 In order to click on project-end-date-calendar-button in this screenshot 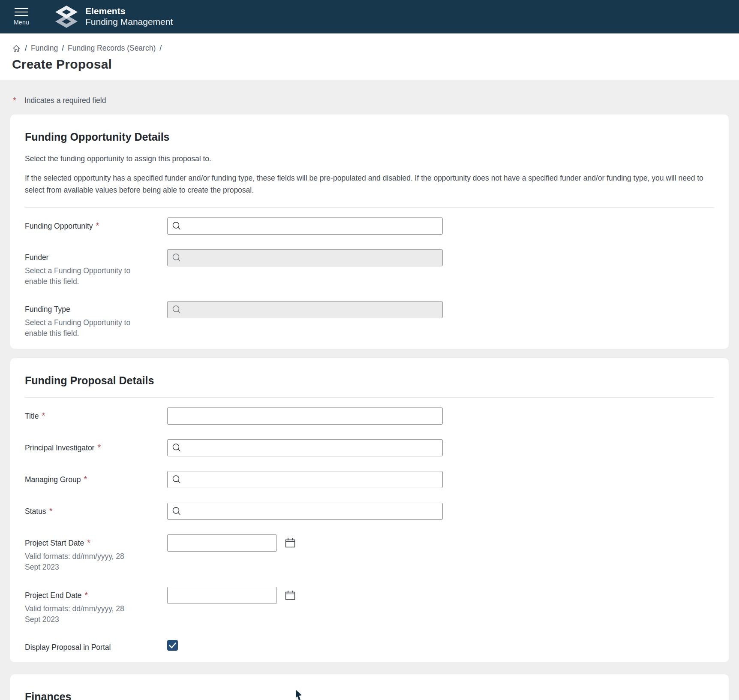, I will do `click(290, 595)`.